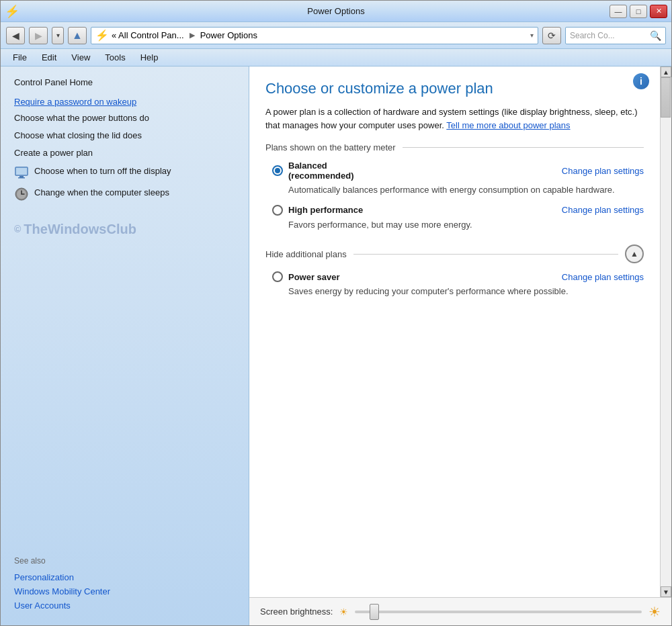 Image resolution: width=672 pixels, height=626 pixels. What do you see at coordinates (149, 58) in the screenshot?
I see `menu-help: Help` at bounding box center [149, 58].